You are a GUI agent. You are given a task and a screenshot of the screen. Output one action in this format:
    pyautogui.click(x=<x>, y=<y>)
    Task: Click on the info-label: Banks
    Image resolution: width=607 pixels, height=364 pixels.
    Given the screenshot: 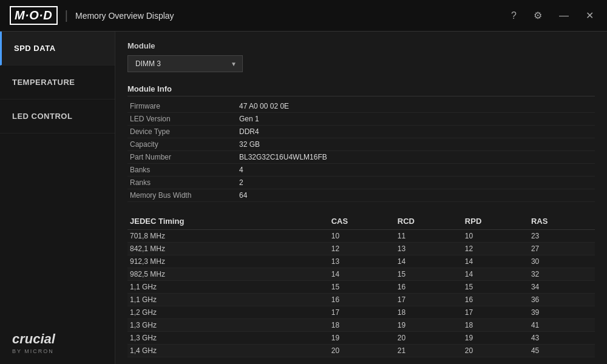 What is the action you would take?
    pyautogui.click(x=182, y=170)
    